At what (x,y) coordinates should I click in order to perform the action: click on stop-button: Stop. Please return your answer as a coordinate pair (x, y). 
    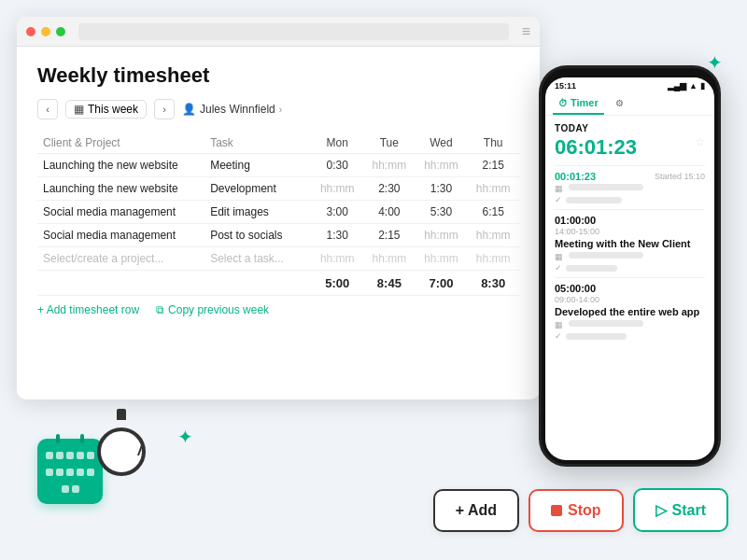
    Looking at the image, I should click on (576, 511).